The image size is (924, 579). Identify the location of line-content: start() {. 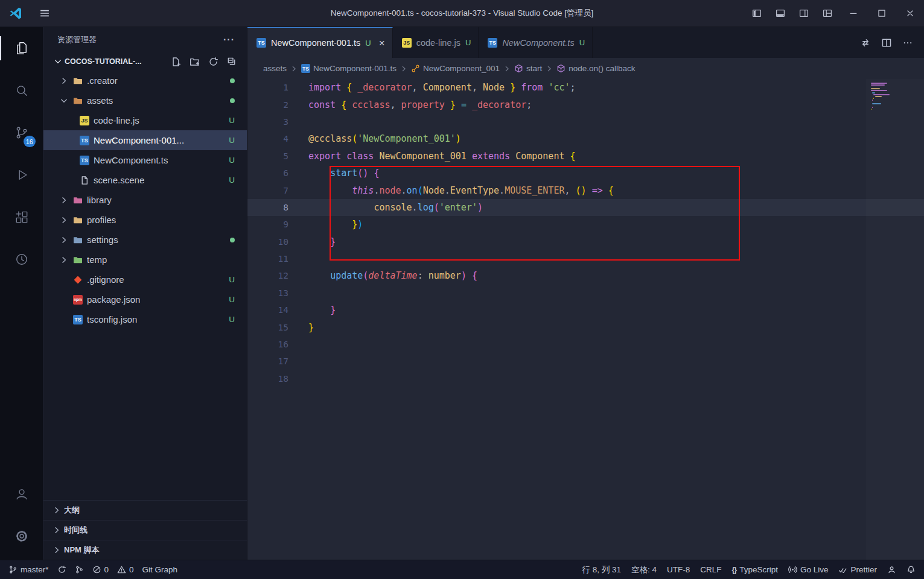
(334, 173).